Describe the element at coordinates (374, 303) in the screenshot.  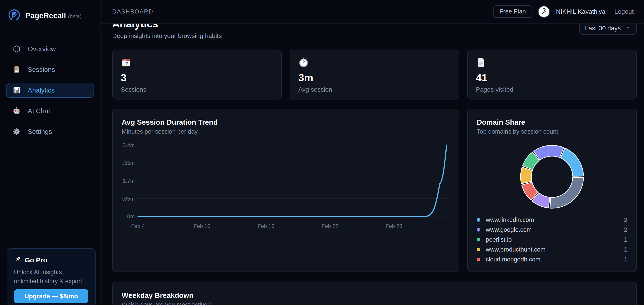
I see `section-subtitle: Which days are you most active?` at that location.